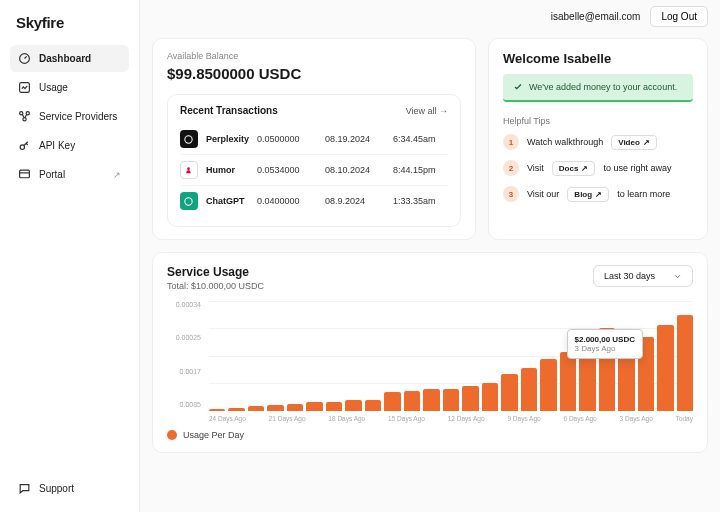  What do you see at coordinates (646, 142) in the screenshot?
I see `external-icon: ↗` at bounding box center [646, 142].